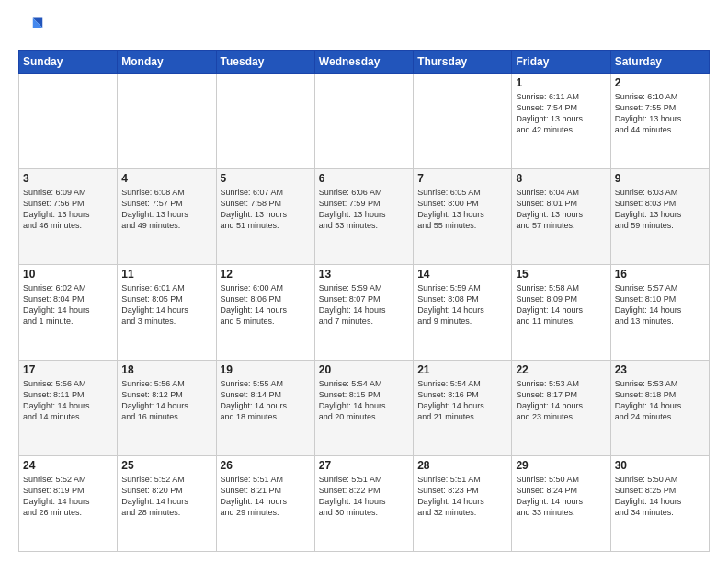 The image size is (728, 563). Describe the element at coordinates (364, 28) in the screenshot. I see `header` at that location.